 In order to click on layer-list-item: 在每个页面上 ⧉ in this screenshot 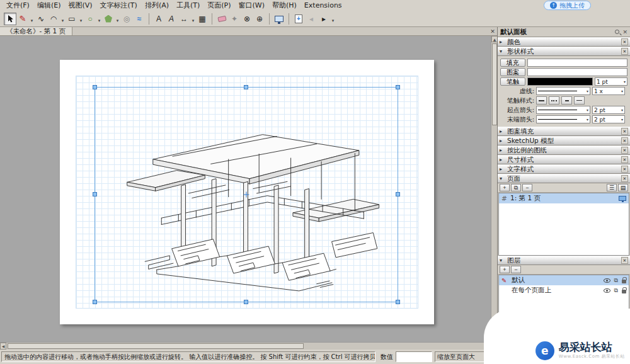, I will do `click(564, 290)`.